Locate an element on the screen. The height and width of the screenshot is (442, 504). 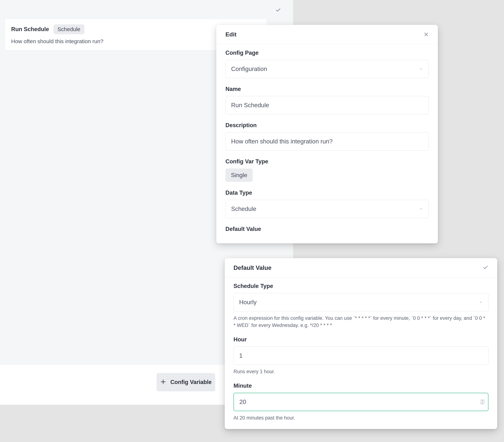
description-input: How often should this integration run? is located at coordinates (327, 141).